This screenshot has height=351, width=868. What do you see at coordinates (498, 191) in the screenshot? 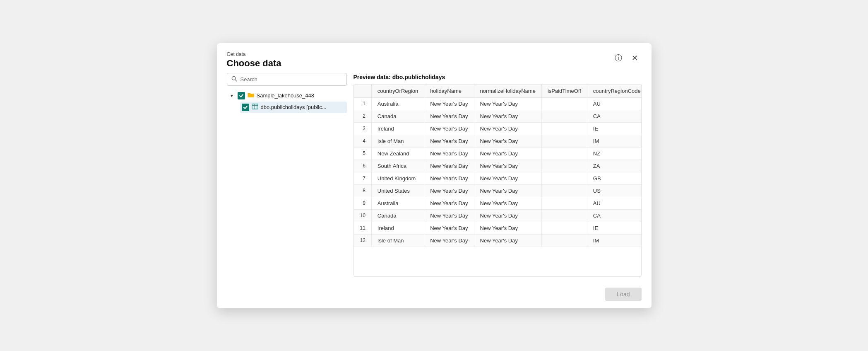
I see `table-row: 8United StatesNew Year's DayNew Year's D…` at bounding box center [498, 191].